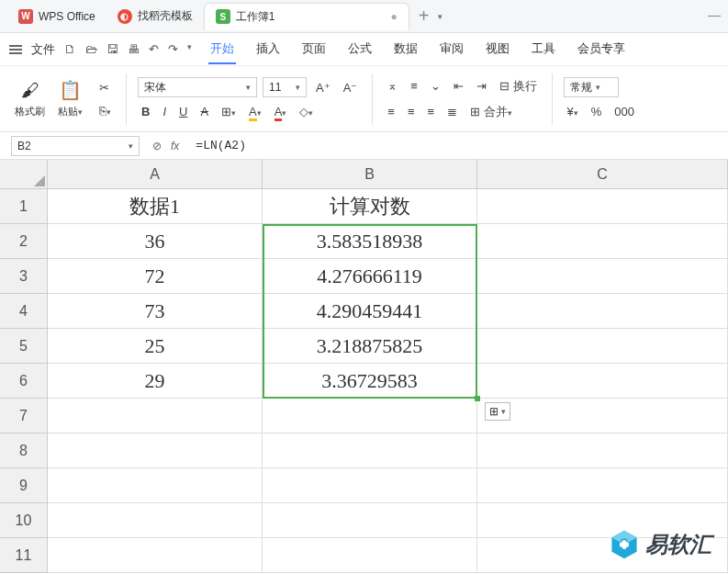  I want to click on row-header: 4, so click(24, 311).